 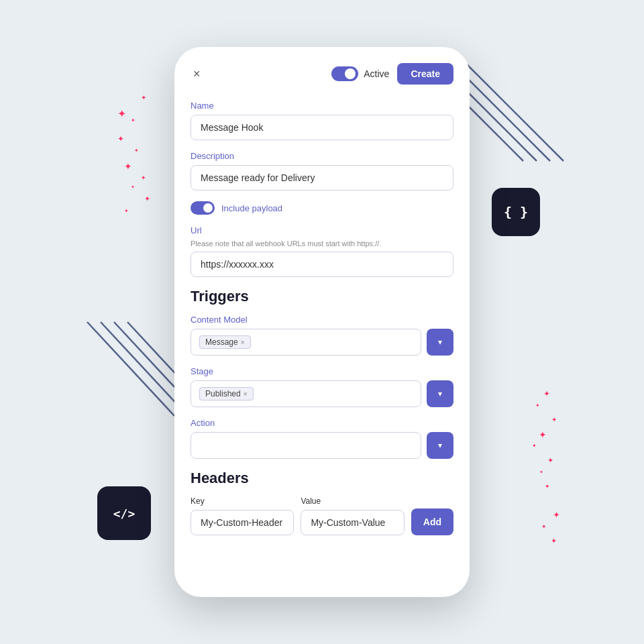 I want to click on close-button: ×, so click(x=197, y=74).